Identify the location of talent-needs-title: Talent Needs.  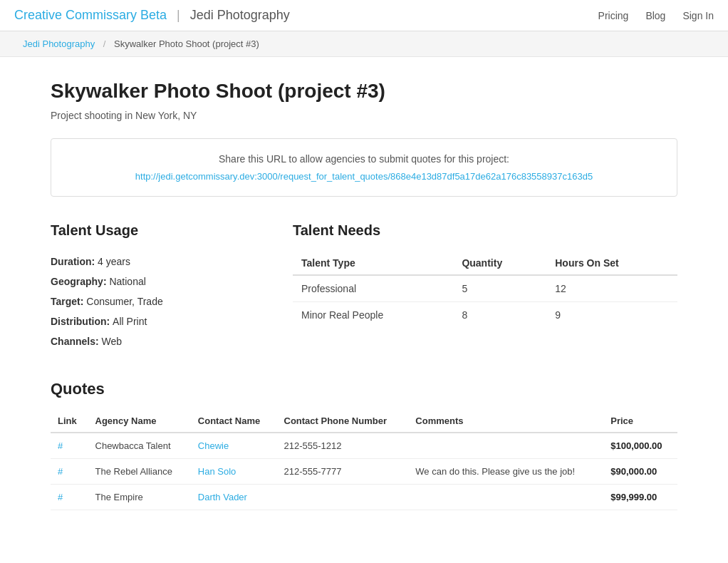
(485, 231).